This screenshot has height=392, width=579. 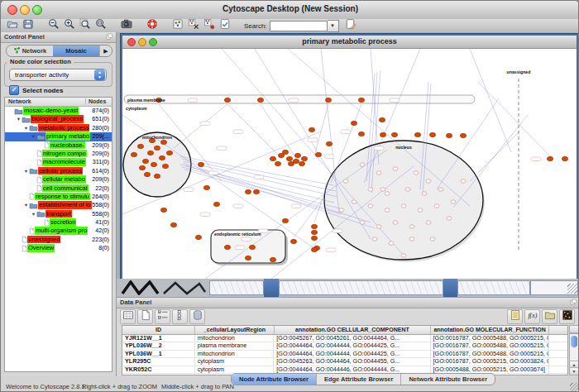 I want to click on help-button, so click(x=152, y=26).